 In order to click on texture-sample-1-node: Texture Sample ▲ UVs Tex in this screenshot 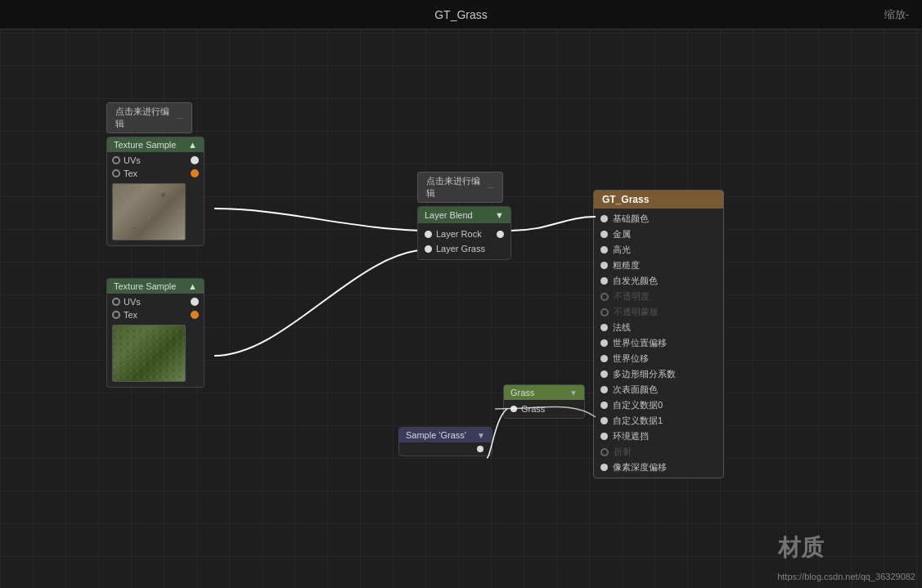, I will do `click(155, 191)`.